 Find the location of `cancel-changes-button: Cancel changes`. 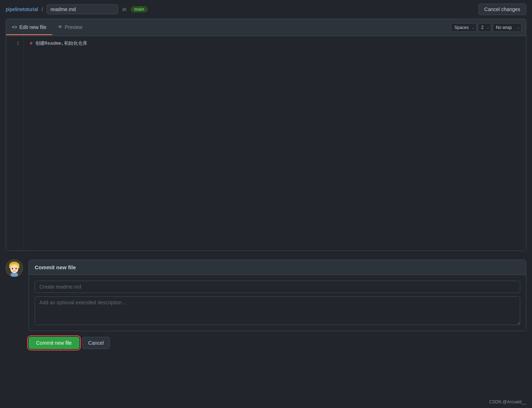

cancel-changes-button: Cancel changes is located at coordinates (502, 9).